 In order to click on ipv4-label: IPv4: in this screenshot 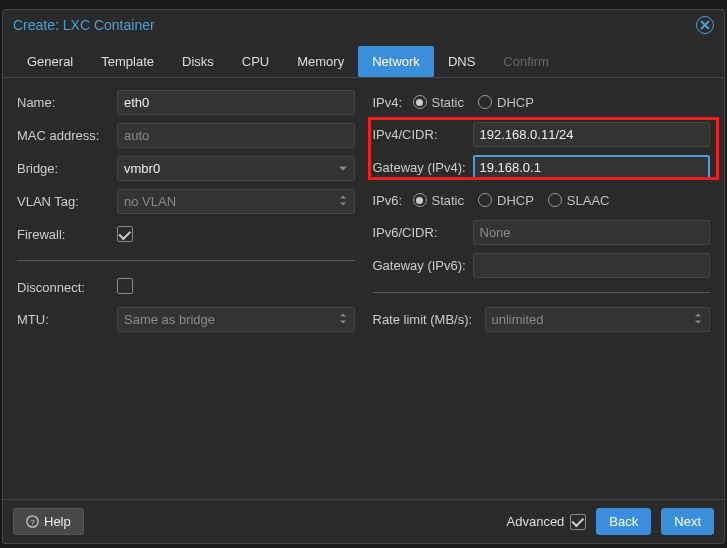, I will do `click(393, 102)`.